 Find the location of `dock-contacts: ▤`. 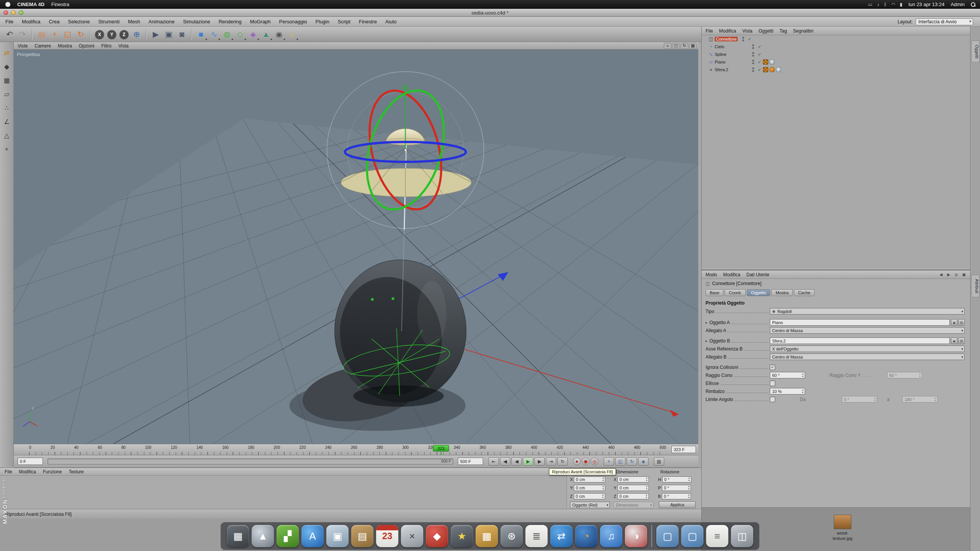

dock-contacts: ▤ is located at coordinates (363, 536).